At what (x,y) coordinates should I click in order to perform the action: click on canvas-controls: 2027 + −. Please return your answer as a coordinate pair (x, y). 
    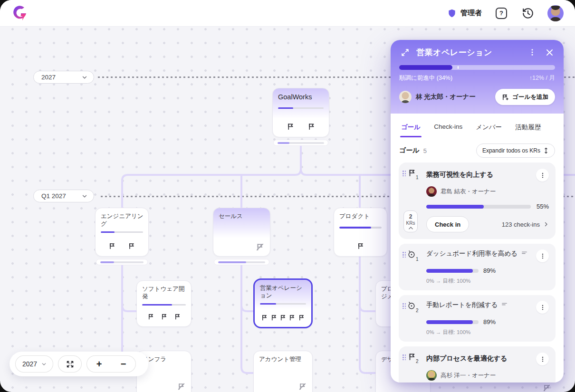
    Looking at the image, I should click on (79, 364).